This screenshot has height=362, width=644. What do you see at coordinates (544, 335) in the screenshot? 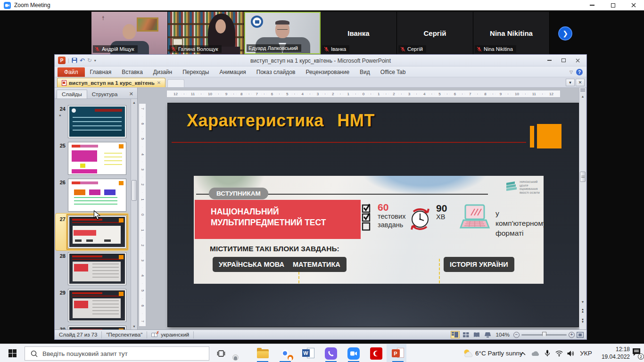
I see `zoom-slider` at bounding box center [544, 335].